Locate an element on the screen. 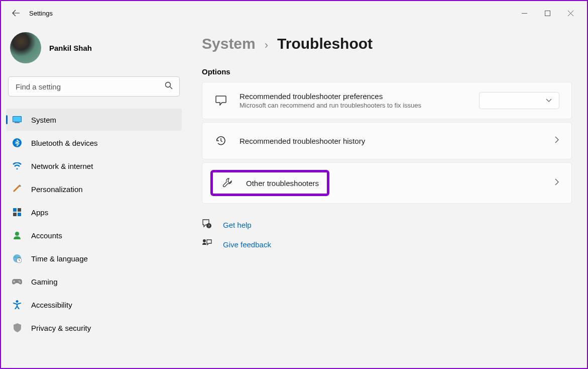 The image size is (588, 369). search-icon is located at coordinates (169, 86).